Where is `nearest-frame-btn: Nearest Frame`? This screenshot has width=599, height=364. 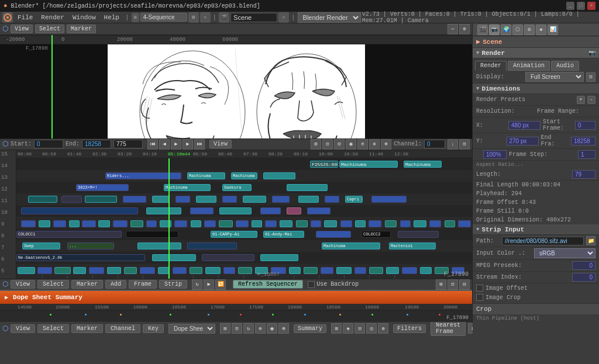 nearest-frame-btn: Nearest Frame is located at coordinates (448, 328).